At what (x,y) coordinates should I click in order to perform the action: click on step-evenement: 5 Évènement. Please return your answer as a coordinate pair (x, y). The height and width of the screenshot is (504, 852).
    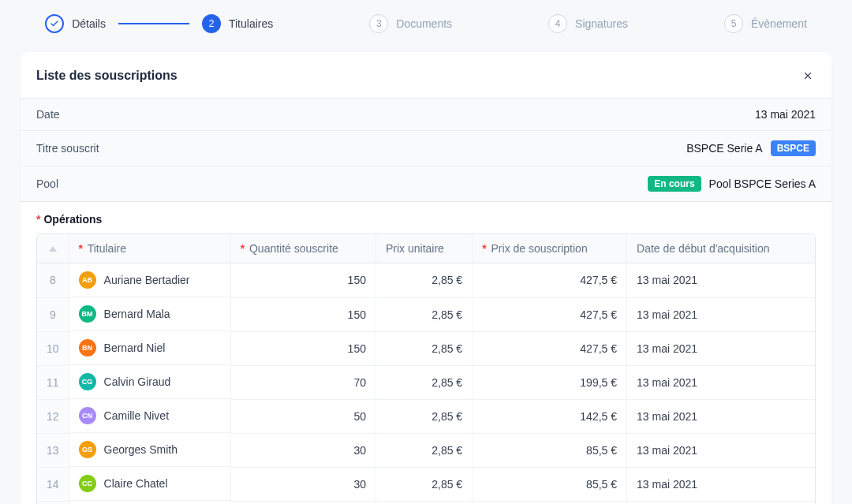
    Looking at the image, I should click on (765, 24).